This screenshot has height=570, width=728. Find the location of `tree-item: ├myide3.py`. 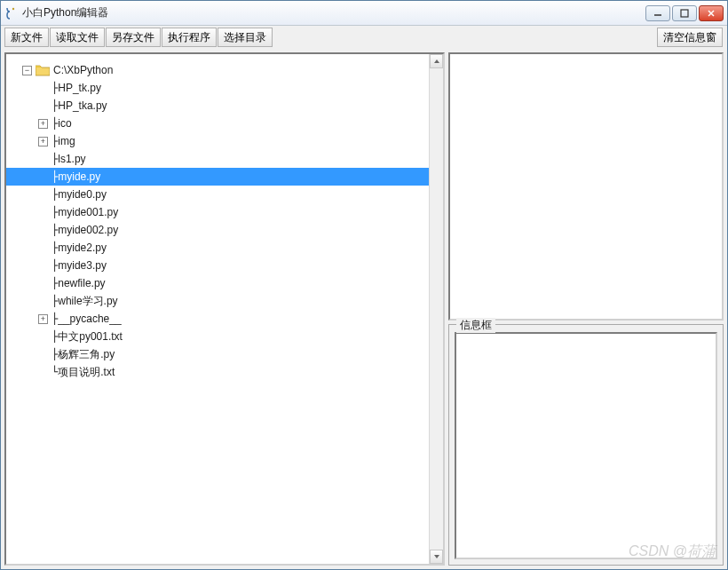

tree-item: ├myide3.py is located at coordinates (218, 265).